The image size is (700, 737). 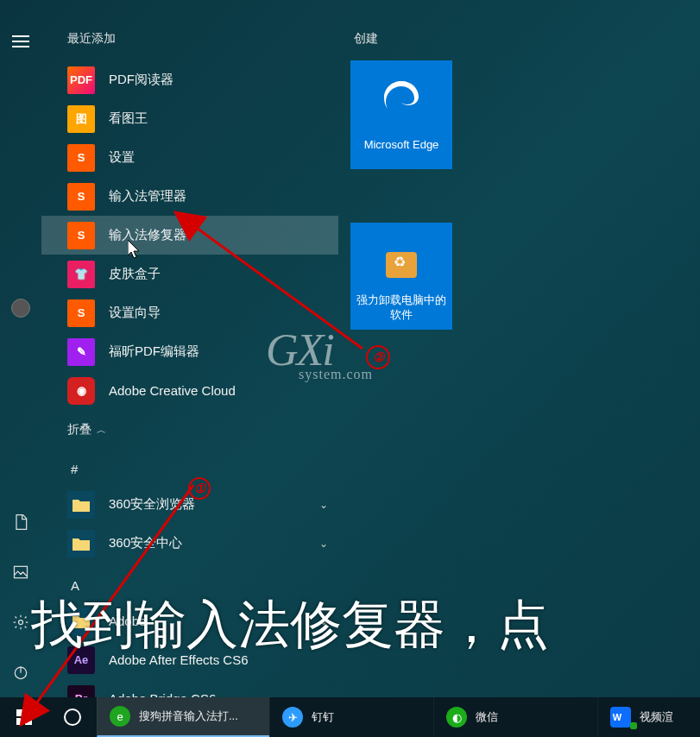 I want to click on app-label: 皮肤盒子, so click(x=135, y=274).